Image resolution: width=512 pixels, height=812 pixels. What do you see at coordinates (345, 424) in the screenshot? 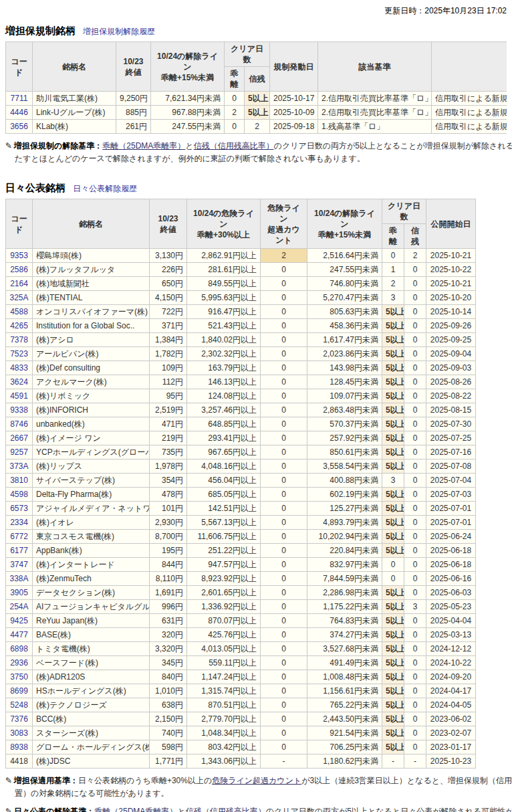
I see `release-line-cell: 570.37円未満` at bounding box center [345, 424].